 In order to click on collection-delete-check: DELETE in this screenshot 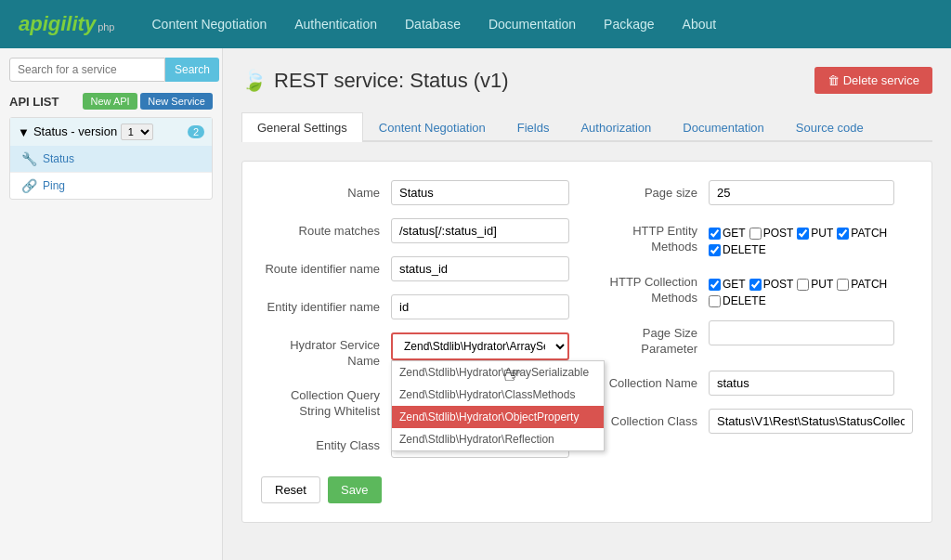, I will do `click(737, 301)`.